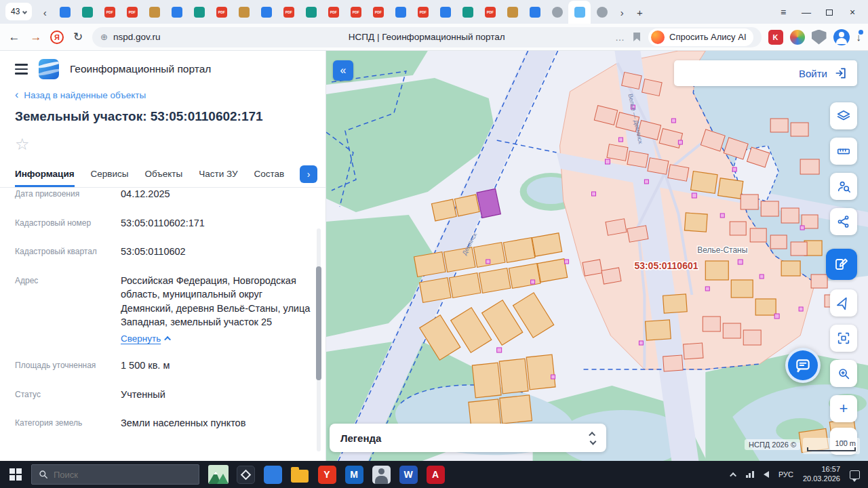 The width and height of the screenshot is (868, 488). I want to click on network-icon, so click(750, 474).